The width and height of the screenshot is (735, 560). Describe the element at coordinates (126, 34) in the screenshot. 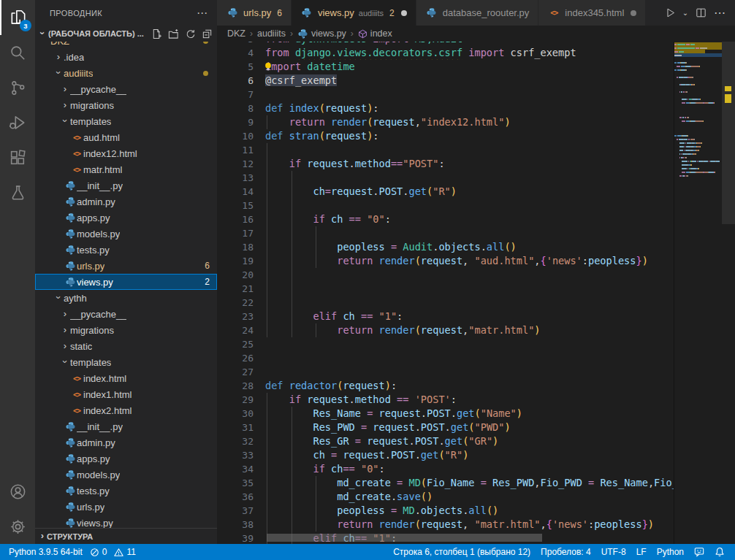

I see `workspace-section-header: › (РАБОЧАЯ ОБЛАСТЬ) ...` at that location.